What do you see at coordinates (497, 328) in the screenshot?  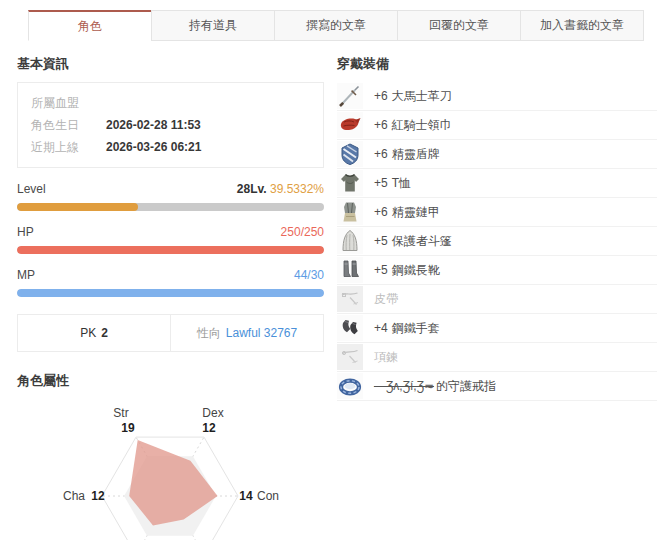 I see `equipment-row-iron-gloves: +4鋼鐵手套` at bounding box center [497, 328].